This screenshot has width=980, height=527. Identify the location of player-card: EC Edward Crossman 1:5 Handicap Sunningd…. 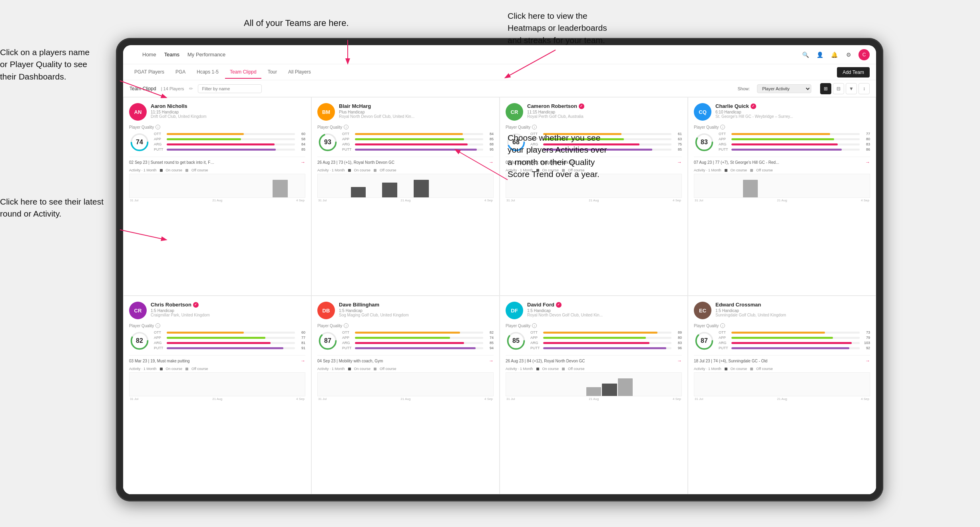
(782, 395).